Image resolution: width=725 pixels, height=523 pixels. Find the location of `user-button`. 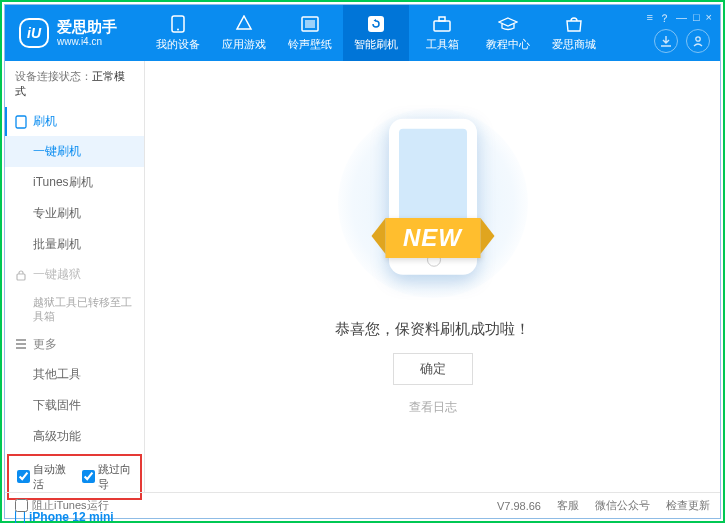

user-button is located at coordinates (698, 41).